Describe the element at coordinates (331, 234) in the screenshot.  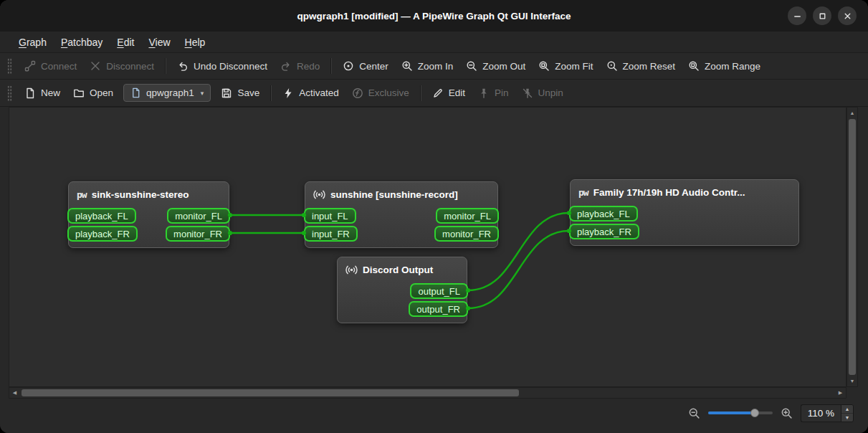
I see `port-input-fr: input_FR` at that location.